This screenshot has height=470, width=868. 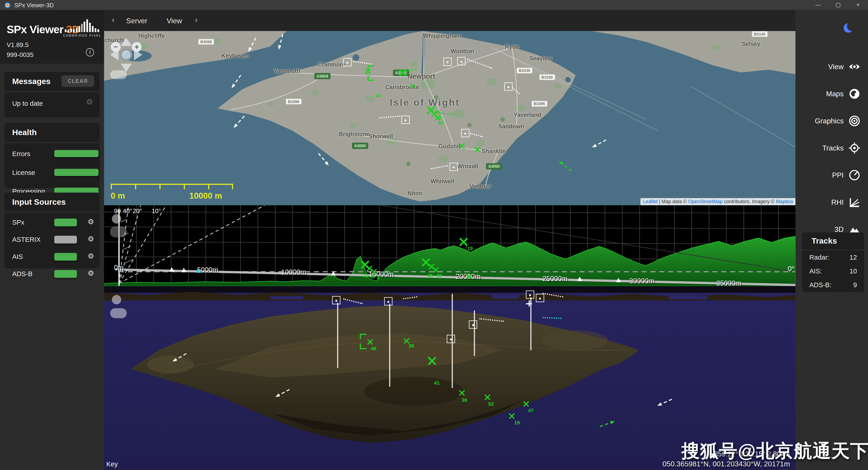 What do you see at coordinates (434, 5) in the screenshot?
I see `title-bar: SPx Viewer-3D — ▢ ×` at bounding box center [434, 5].